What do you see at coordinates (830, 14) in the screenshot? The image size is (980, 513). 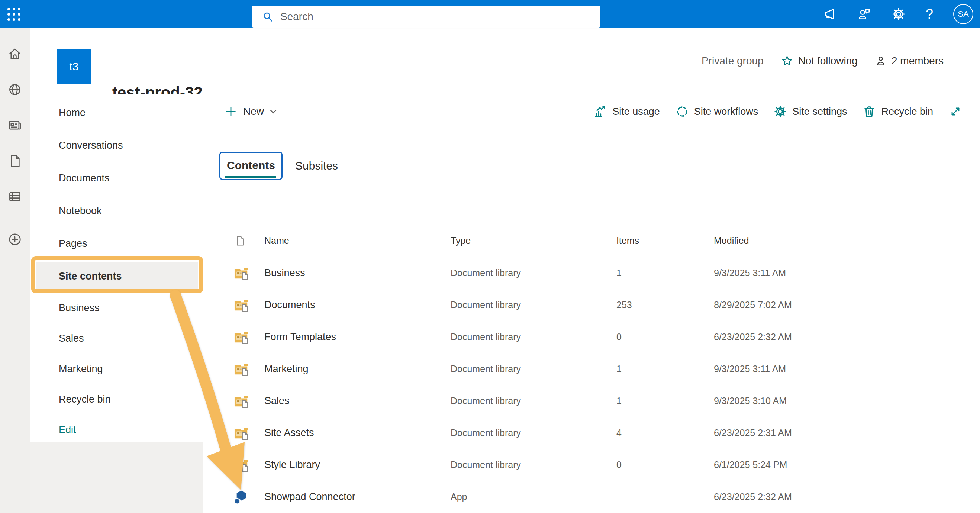 I see `megaphone-icon` at bounding box center [830, 14].